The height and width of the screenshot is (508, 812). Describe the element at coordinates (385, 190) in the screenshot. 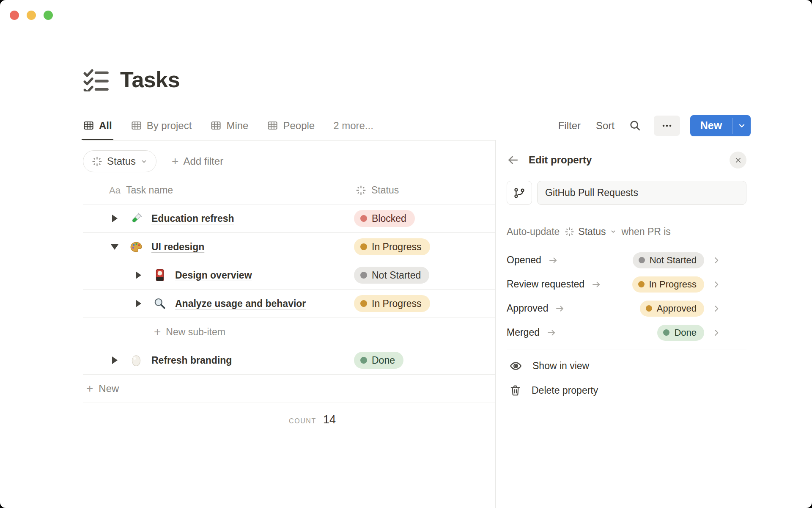

I see `status-header-label: Status` at that location.